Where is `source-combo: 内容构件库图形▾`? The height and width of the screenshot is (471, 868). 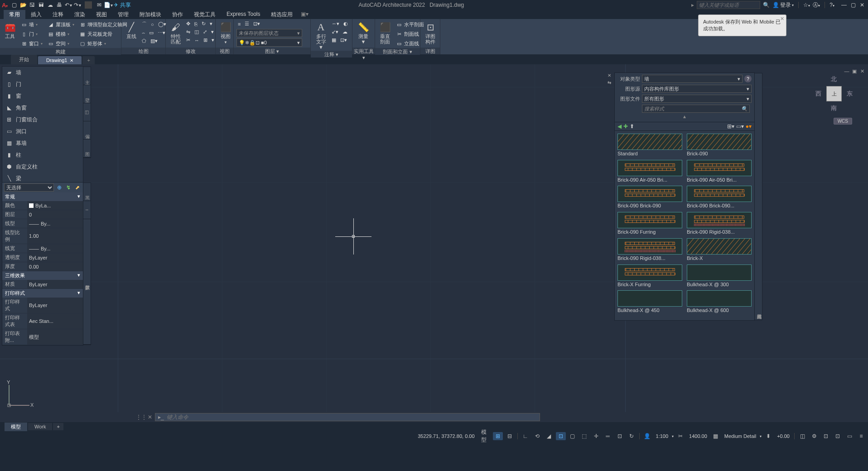
source-combo: 内容构件库图形▾ is located at coordinates (697, 89).